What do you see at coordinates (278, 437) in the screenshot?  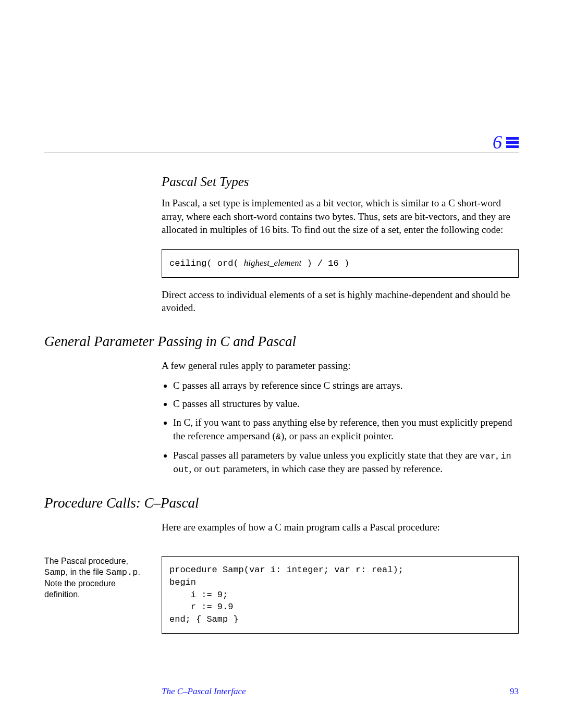 I see `code-inline: &` at bounding box center [278, 437].